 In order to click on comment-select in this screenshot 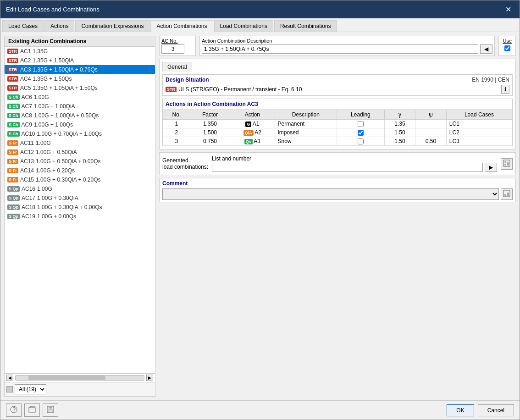, I will do `click(331, 194)`.